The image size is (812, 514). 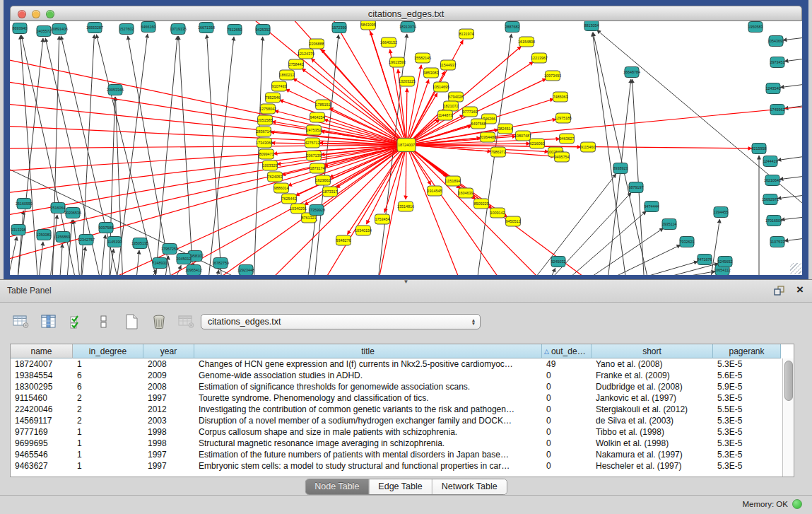 I want to click on graph-node: 8471676, so click(x=705, y=260).